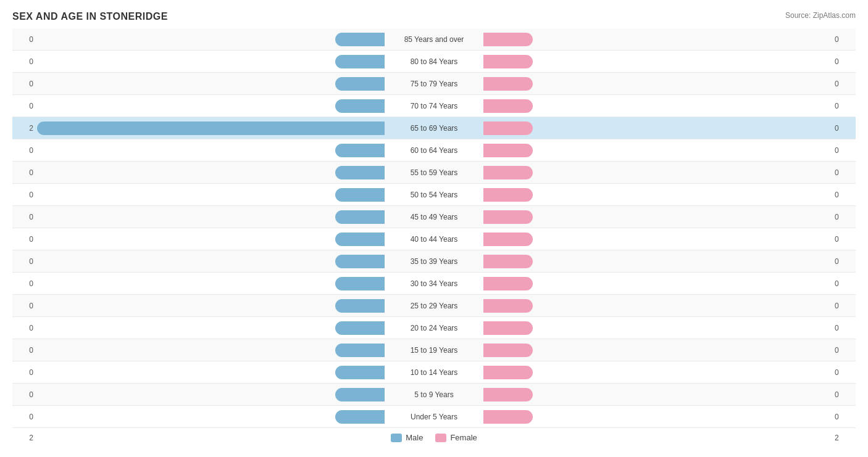  I want to click on age-label: 20 to 24 Years, so click(434, 328).